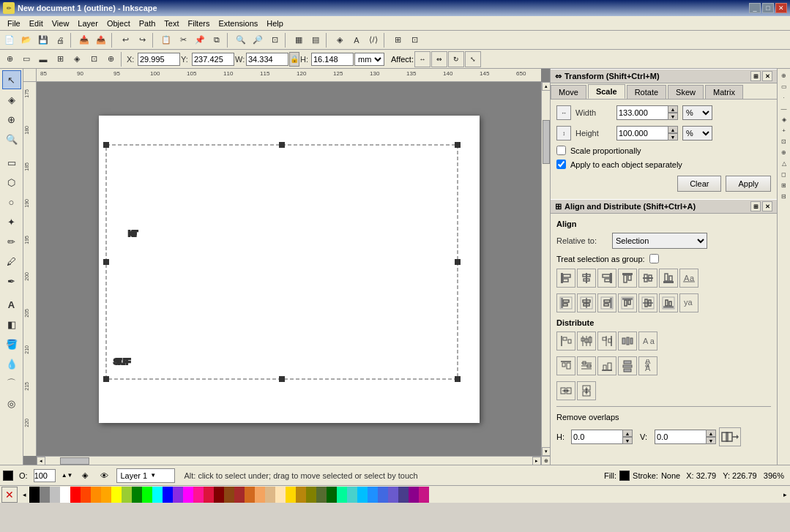  I want to click on height-spin-up: ▲, so click(673, 130).